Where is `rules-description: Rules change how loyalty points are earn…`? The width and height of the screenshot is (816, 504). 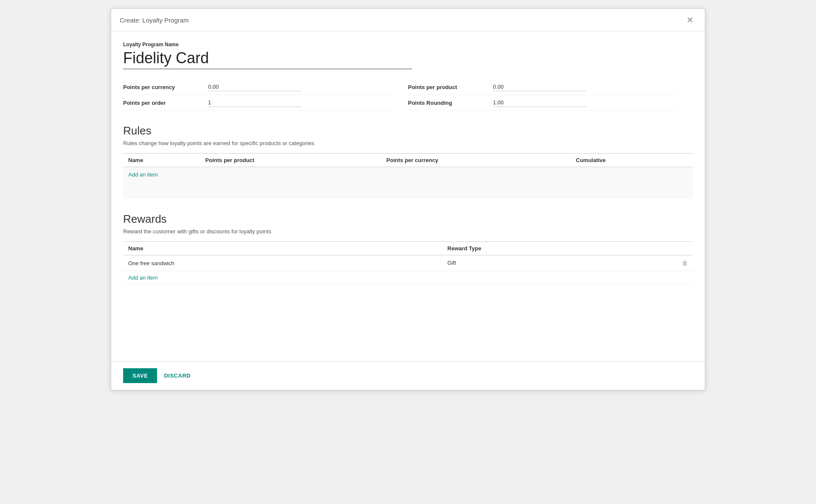 rules-description: Rules change how loyalty points are earn… is located at coordinates (408, 143).